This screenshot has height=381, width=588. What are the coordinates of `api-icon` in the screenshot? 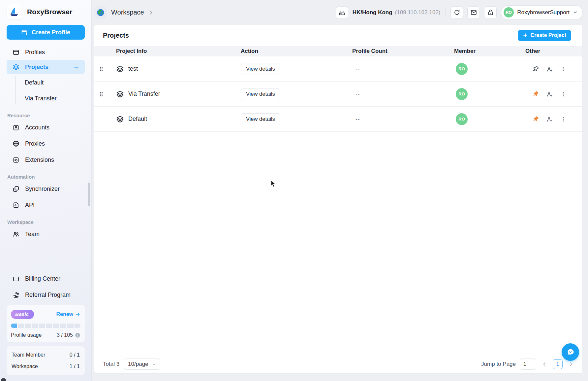 It's located at (16, 205).